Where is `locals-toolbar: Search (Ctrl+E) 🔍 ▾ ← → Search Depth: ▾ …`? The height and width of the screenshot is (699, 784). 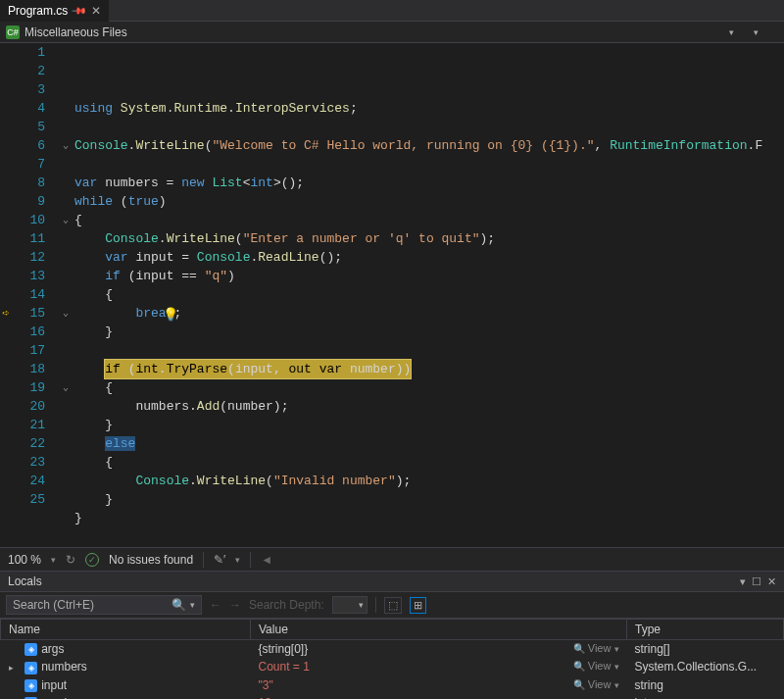 locals-toolbar: Search (Ctrl+E) 🔍 ▾ ← → Search Depth: ▾ … is located at coordinates (392, 606).